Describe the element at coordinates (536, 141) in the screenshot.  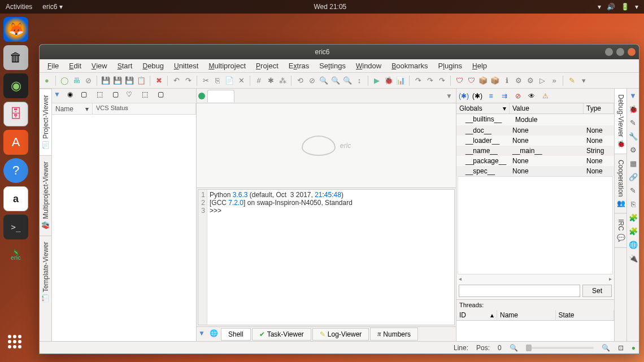
I see `globals-row: __loader__NoneNone` at that location.